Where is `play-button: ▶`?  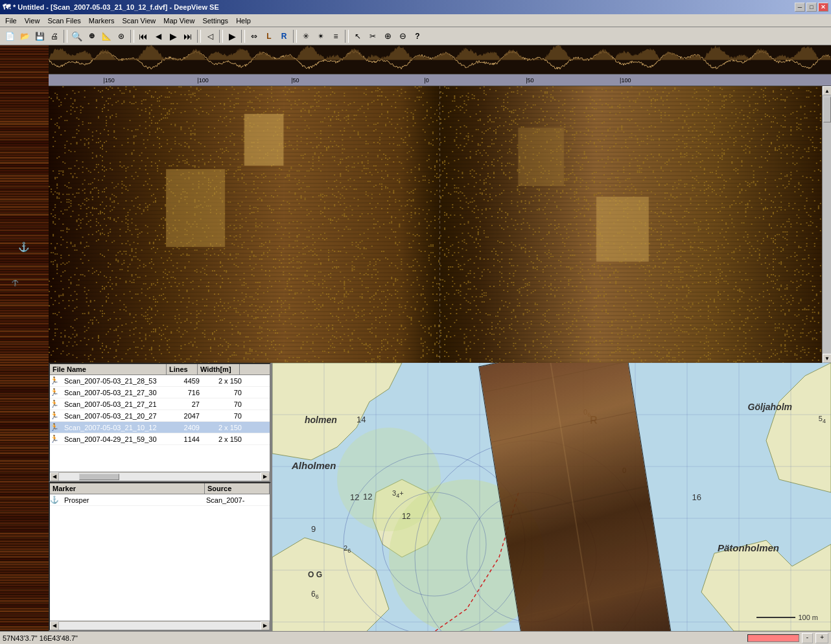
play-button: ▶ is located at coordinates (232, 36).